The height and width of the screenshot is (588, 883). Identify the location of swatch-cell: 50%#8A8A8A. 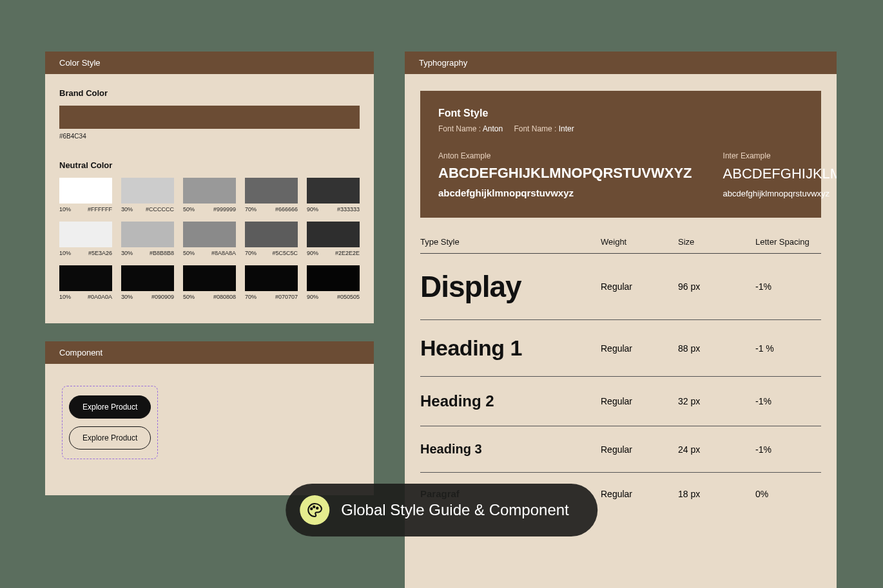
(209, 239).